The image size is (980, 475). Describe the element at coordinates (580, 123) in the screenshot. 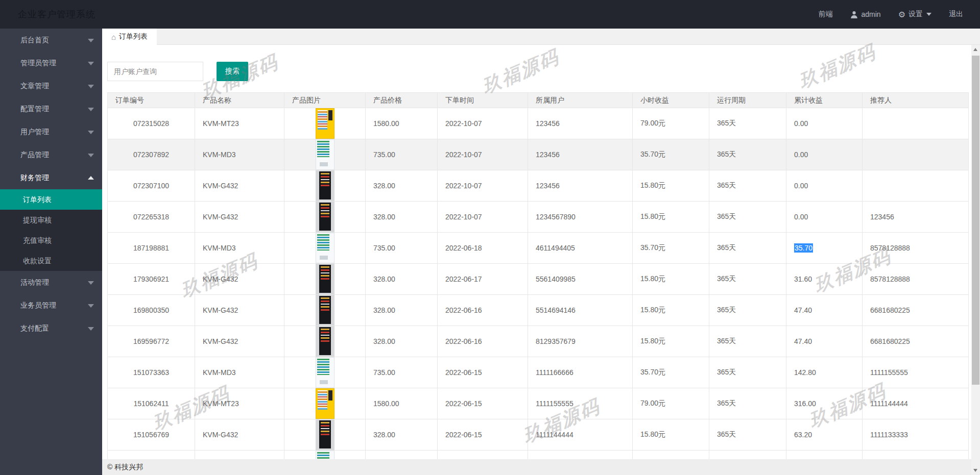

I see `cell-user: 123456` at that location.